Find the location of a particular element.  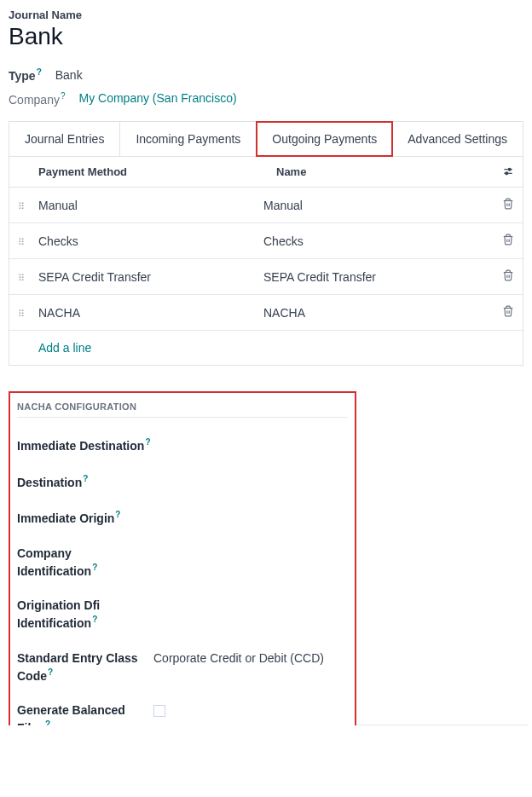

generate-balanced-files-label: Generate Balanced Files? is located at coordinates (85, 713).